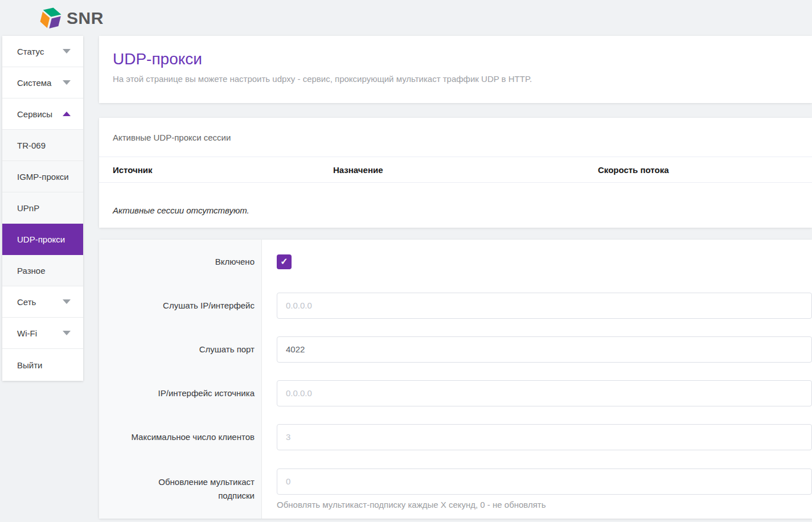 Image resolution: width=812 pixels, height=522 pixels. Describe the element at coordinates (180, 305) in the screenshot. I see `listen-ip-label: Слушать IP/интерфейс` at that location.